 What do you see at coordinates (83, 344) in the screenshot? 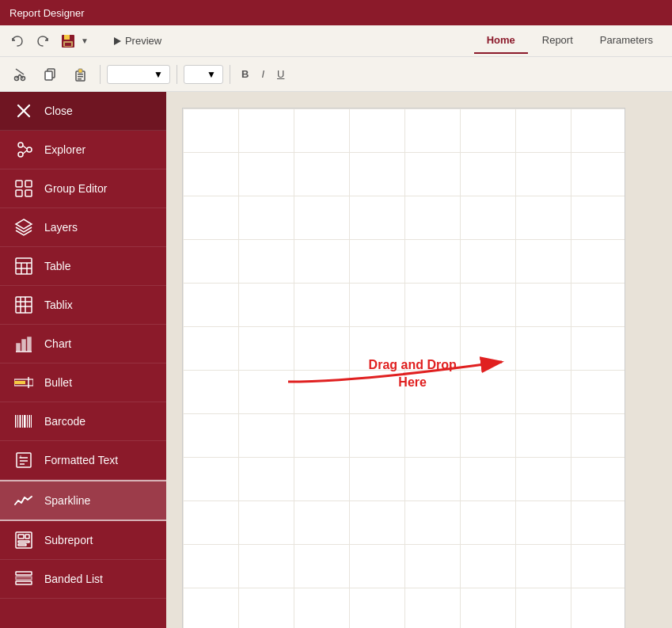
I see `sidebar-item-chart: Chart` at bounding box center [83, 344].